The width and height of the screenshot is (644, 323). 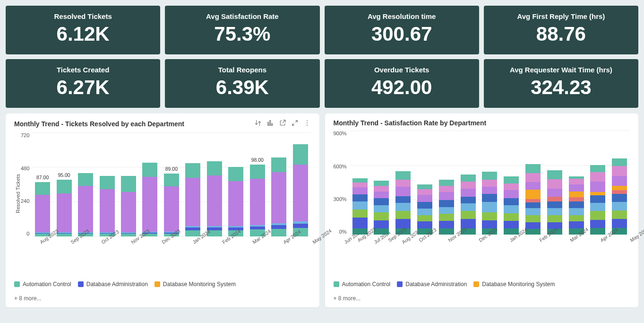 I want to click on kpi-tickets-created: Tickets Created 6.27K, so click(x=83, y=83).